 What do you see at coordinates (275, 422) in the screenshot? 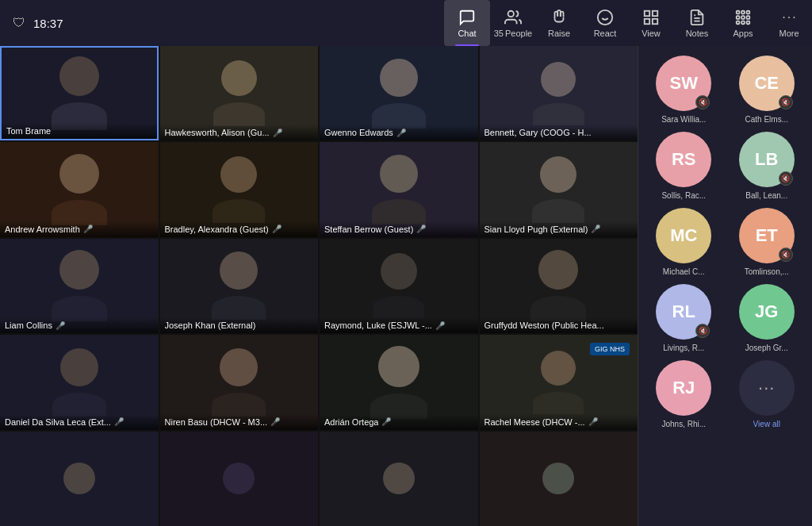
I see `mic-icon-14: 🎤` at bounding box center [275, 422].